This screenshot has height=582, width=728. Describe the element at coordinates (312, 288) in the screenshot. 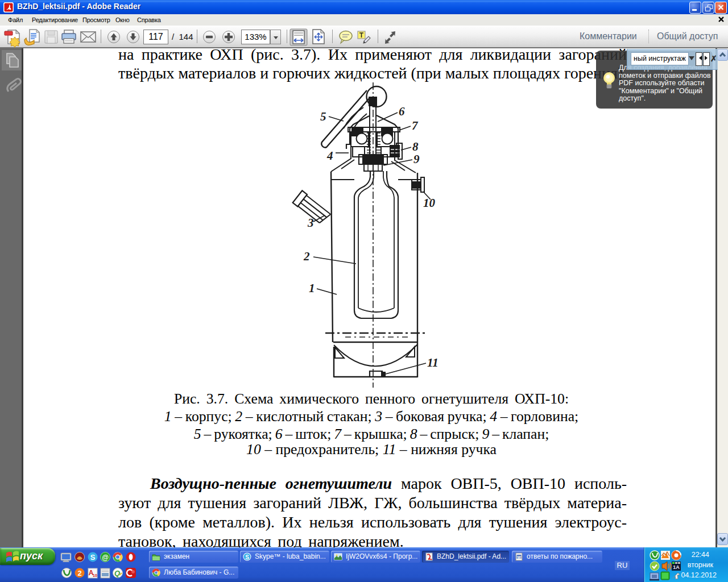

I see `svg-text: 1` at that location.